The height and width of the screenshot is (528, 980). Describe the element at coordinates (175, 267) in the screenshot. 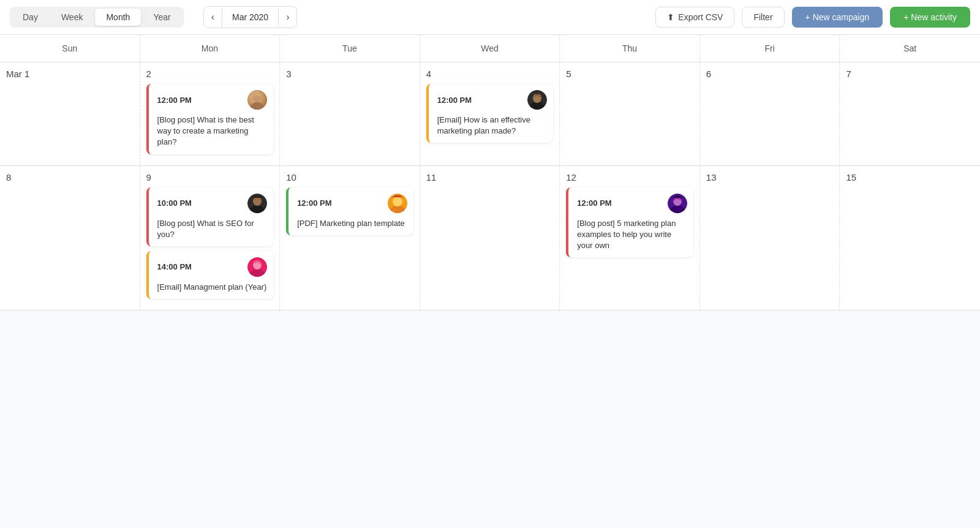

I see `event-time: 14:00 PM` at that location.